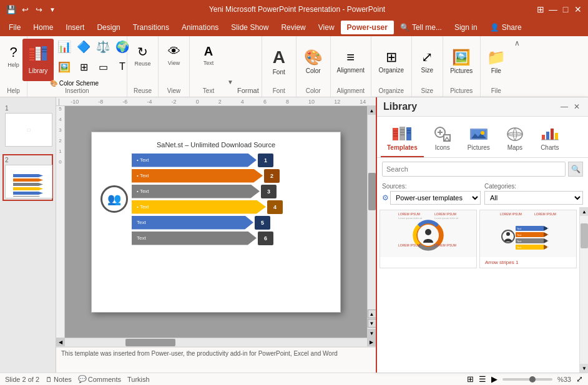 This screenshot has height=385, width=588. What do you see at coordinates (43, 27) in the screenshot?
I see `menu-home: Home` at bounding box center [43, 27].